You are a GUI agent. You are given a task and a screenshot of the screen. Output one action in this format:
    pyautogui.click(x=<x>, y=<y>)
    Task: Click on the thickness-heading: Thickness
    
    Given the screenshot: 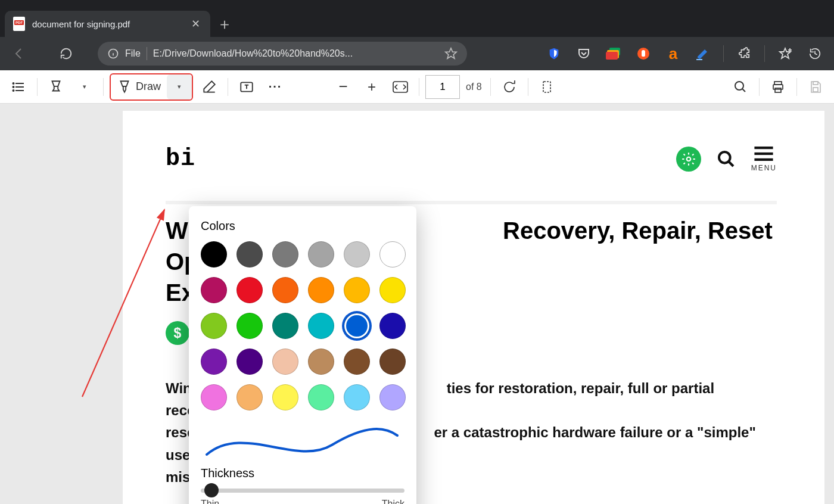 What is the action you would take?
    pyautogui.click(x=303, y=473)
    